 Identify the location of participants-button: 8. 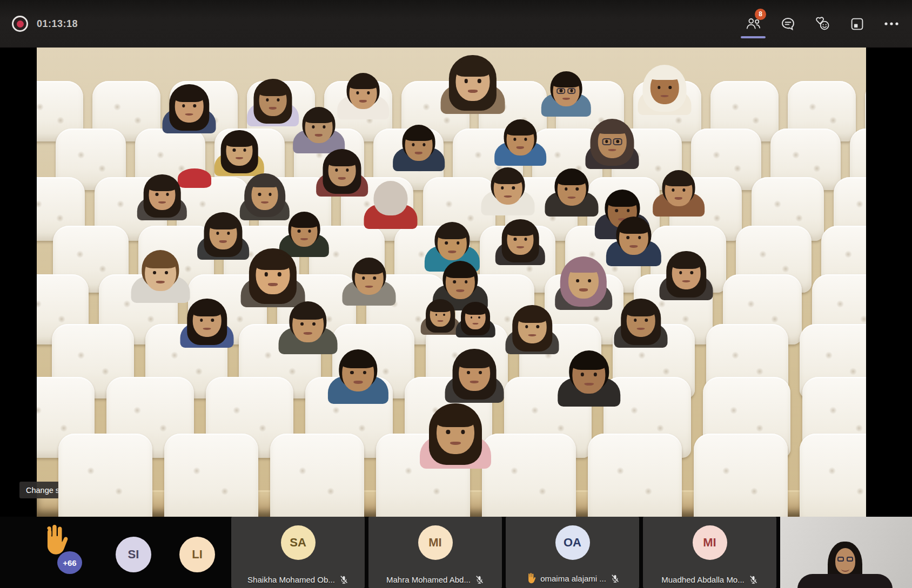
(753, 24).